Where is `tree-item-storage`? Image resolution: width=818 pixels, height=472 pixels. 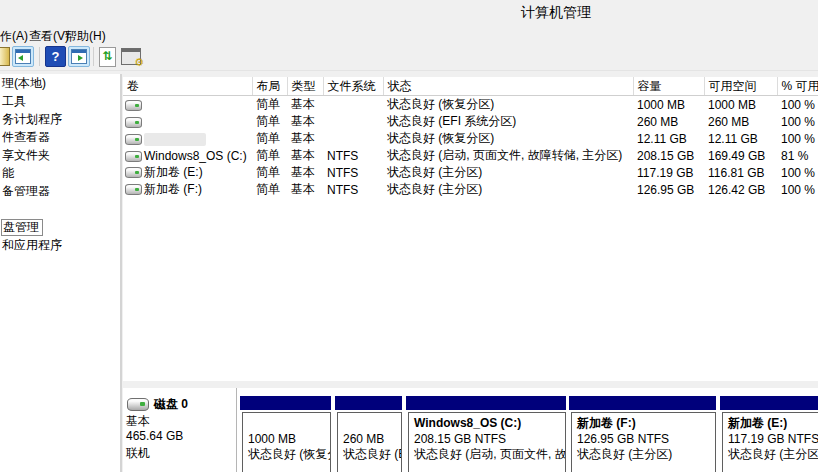
tree-item-storage is located at coordinates (60, 209).